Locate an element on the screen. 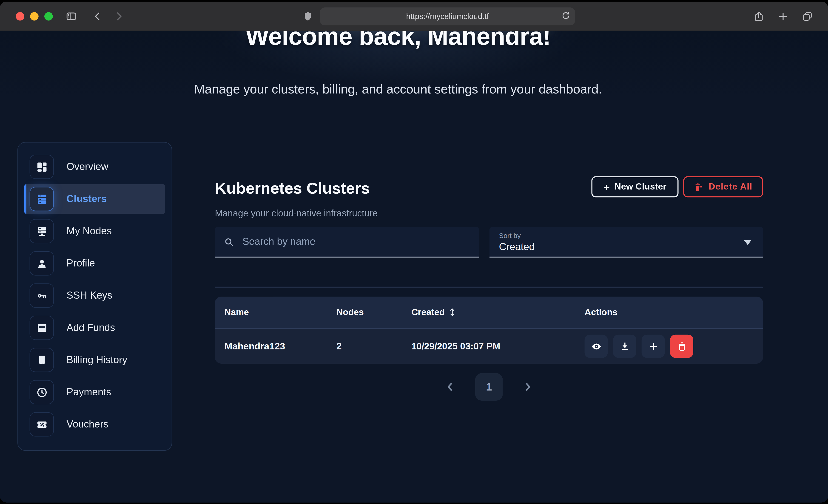  minimize-window-button is located at coordinates (34, 16).